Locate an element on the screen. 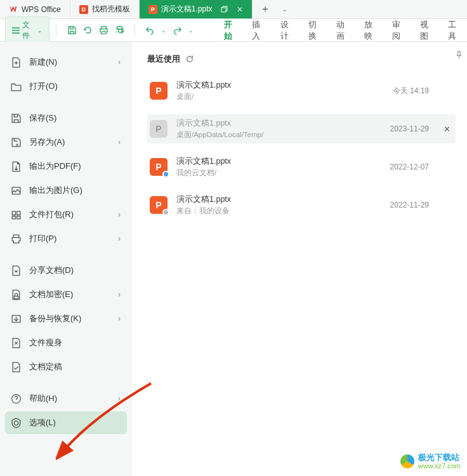 The width and height of the screenshot is (467, 476). menu-label: 打开(O) is located at coordinates (43, 86).